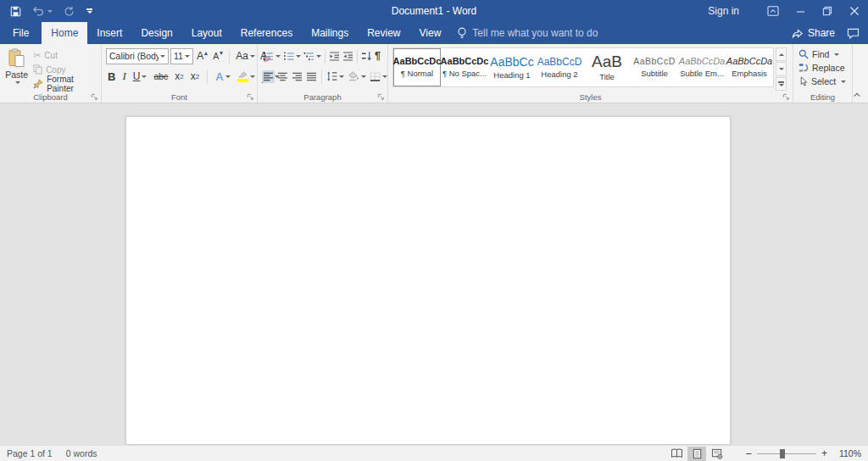 The height and width of the screenshot is (461, 868). What do you see at coordinates (330, 33) in the screenshot?
I see `tab-mailings: Mailings` at bounding box center [330, 33].